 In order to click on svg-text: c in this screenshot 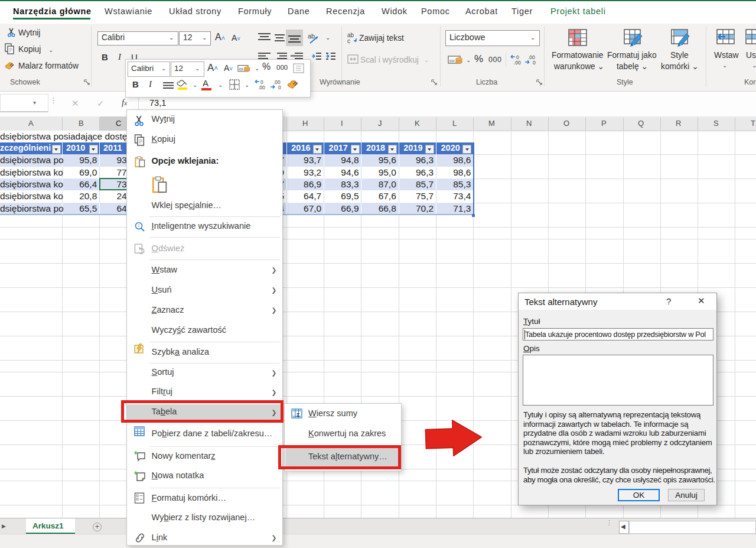, I will do `click(348, 41)`.